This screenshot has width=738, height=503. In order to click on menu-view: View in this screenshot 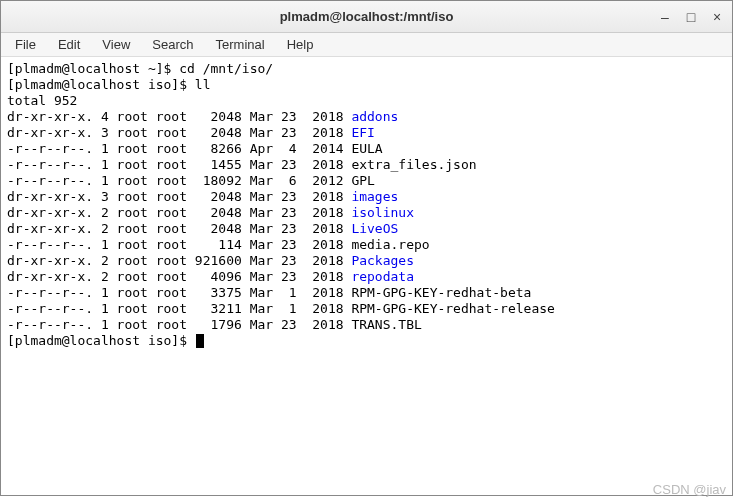, I will do `click(116, 44)`.